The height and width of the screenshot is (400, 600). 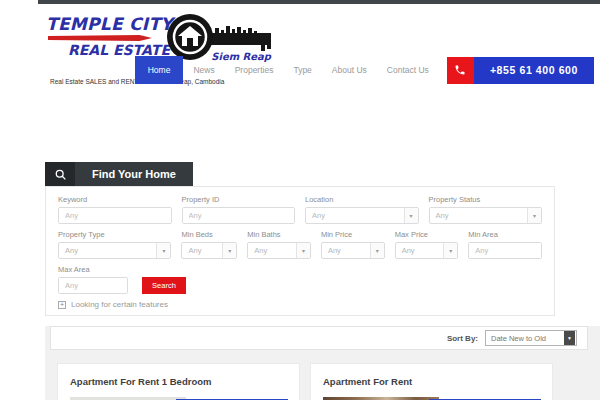 What do you see at coordinates (239, 200) in the screenshot?
I see `property-id-label: Property ID` at bounding box center [239, 200].